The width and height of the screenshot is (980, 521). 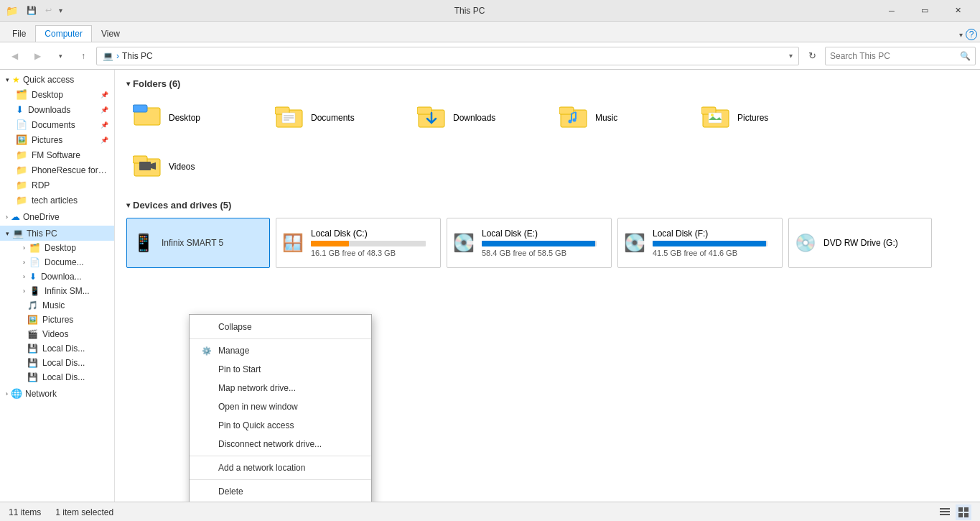 I want to click on drives-section-header: ▾ Devices and drives (5), so click(x=547, y=206).